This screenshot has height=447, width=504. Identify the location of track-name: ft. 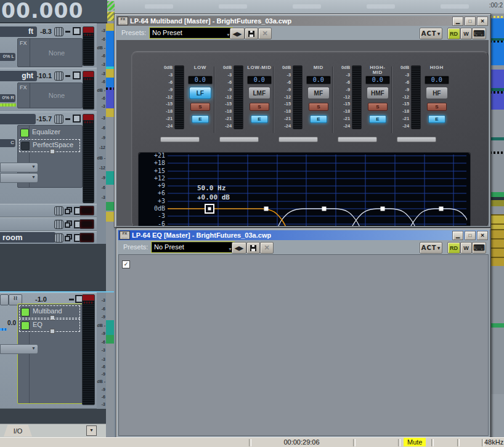
(18, 32).